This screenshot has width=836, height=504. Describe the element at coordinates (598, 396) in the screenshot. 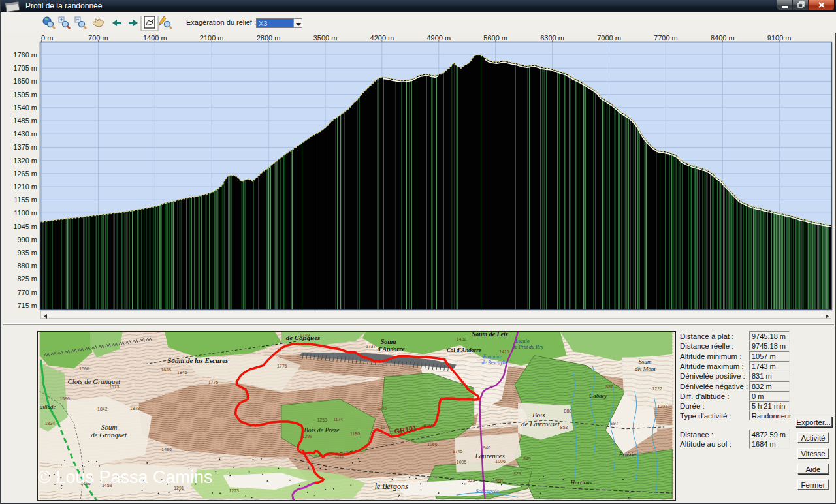

I see `svg-text: Cabacy` at that location.